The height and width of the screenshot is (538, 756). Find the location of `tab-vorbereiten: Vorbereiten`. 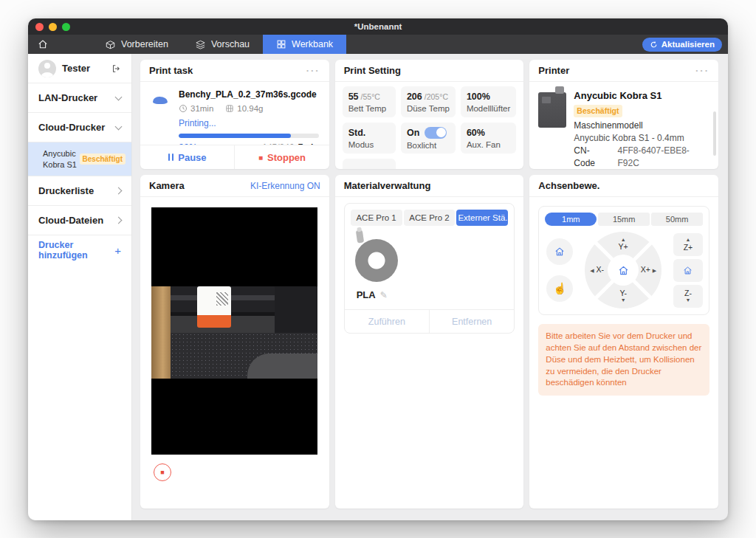

tab-vorbereiten: Vorbereiten is located at coordinates (137, 44).